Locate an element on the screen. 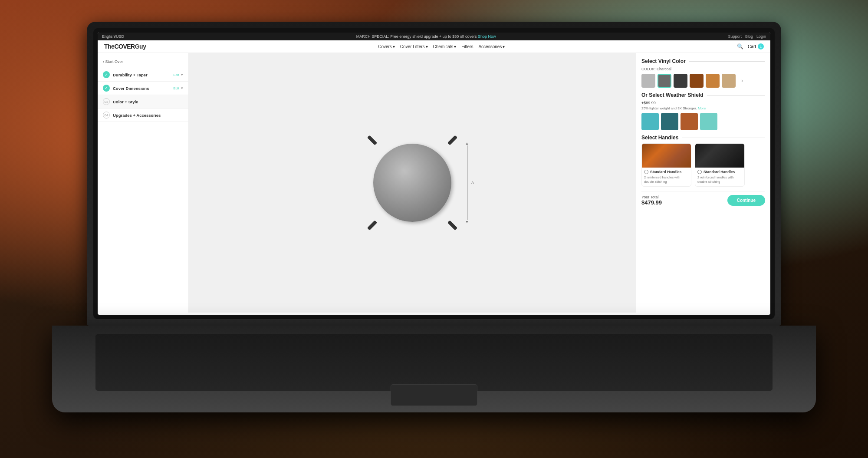 Image resolution: width=868 pixels, height=458 pixels. start-over-link: Start Over is located at coordinates (143, 63).